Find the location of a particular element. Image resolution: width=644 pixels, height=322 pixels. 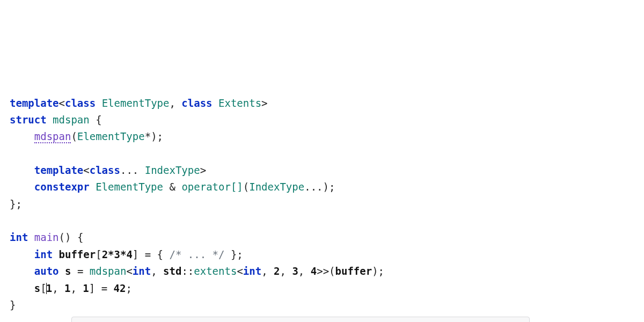

code-line-6: constexpr ElementType & operator[](Index… is located at coordinates (172, 187).